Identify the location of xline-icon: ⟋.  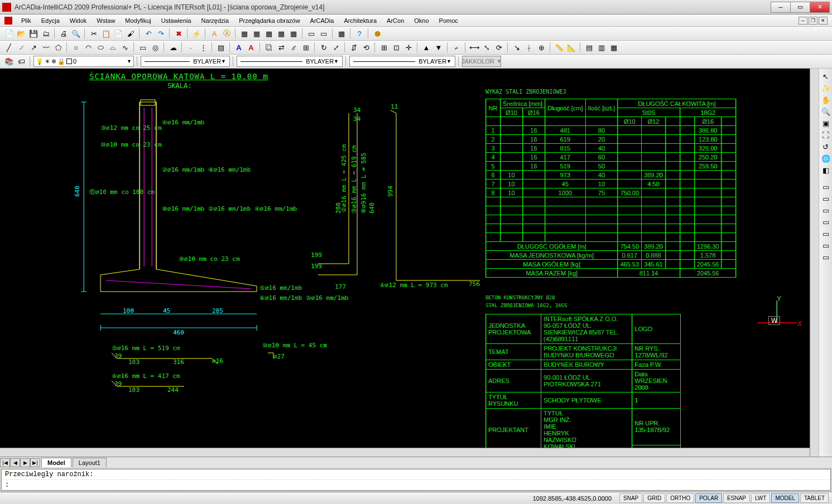
(21, 47).